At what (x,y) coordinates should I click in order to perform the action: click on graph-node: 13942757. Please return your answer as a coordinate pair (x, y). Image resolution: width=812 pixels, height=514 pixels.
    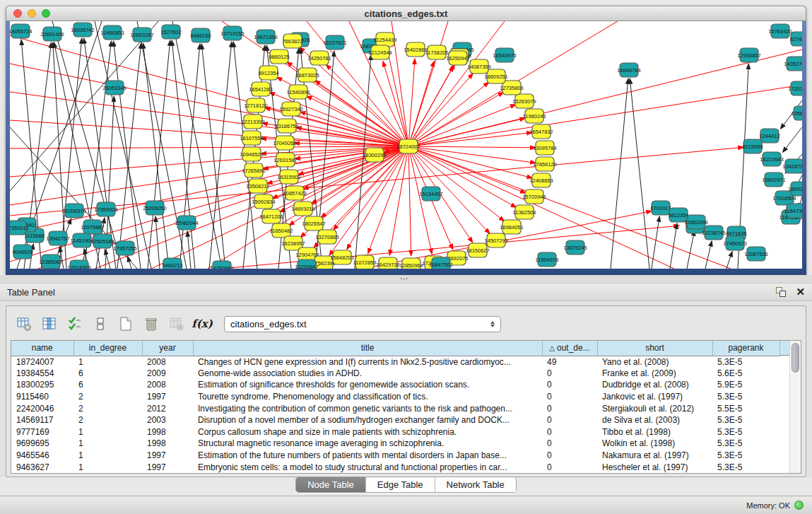
    Looking at the image, I should click on (58, 238).